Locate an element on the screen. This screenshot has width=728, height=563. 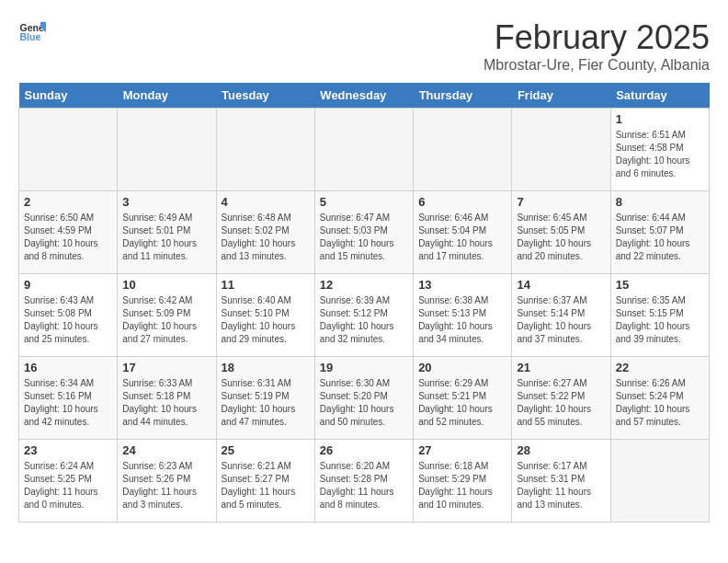
day-info: Sunrise: 6:23 AM Sunset: 5:26 PM Dayligh… is located at coordinates (166, 486).